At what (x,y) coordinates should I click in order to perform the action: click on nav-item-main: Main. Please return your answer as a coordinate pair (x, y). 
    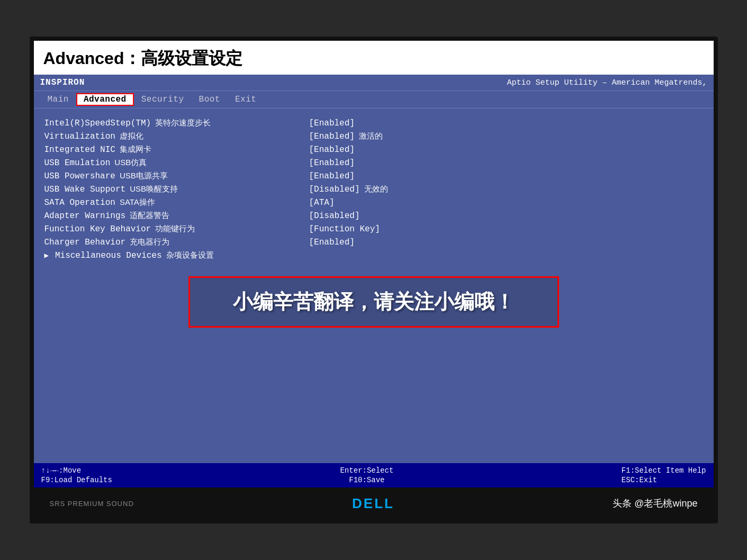
    Looking at the image, I should click on (58, 100).